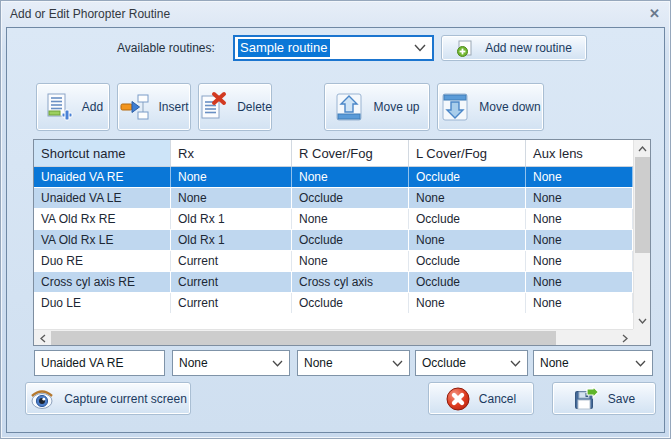  What do you see at coordinates (458, 399) in the screenshot?
I see `cancel-icon` at bounding box center [458, 399].